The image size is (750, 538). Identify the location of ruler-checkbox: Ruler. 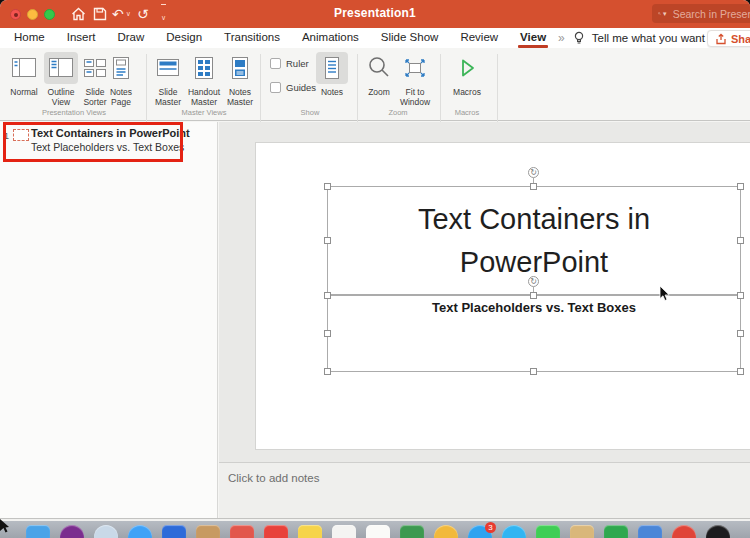
(290, 64).